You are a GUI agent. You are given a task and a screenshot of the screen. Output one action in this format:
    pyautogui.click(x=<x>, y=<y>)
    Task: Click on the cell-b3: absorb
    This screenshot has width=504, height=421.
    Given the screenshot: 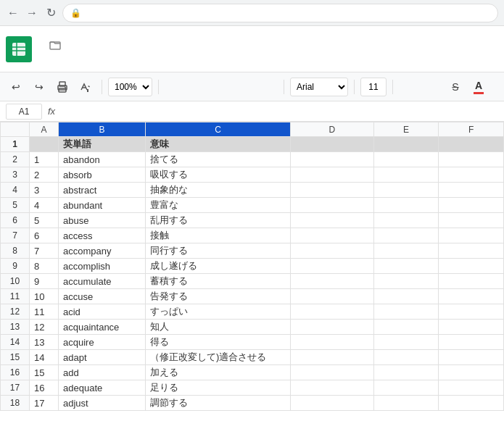 What is the action you would take?
    pyautogui.click(x=102, y=175)
    